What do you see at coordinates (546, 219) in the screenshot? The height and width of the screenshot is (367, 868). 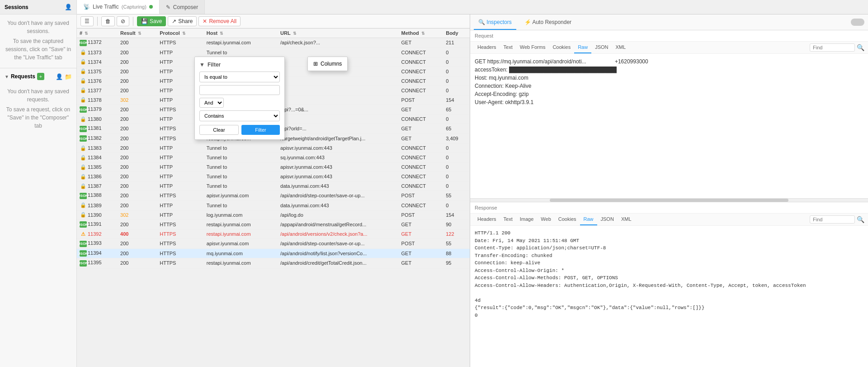 I see `response-tab-web: Web` at bounding box center [546, 219].